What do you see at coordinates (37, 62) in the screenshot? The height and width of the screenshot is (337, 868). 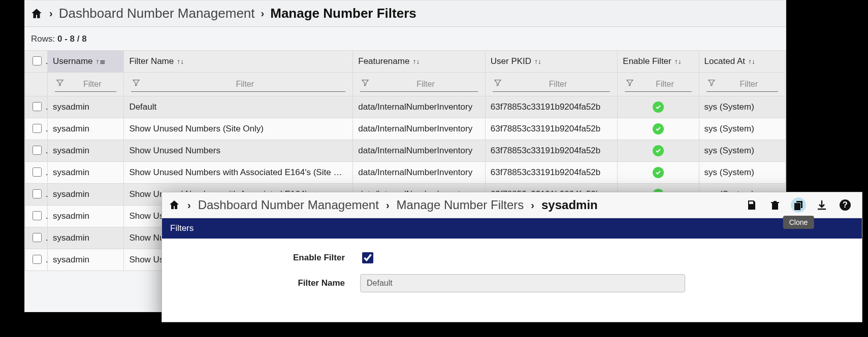 I see `select-all-header` at bounding box center [37, 62].